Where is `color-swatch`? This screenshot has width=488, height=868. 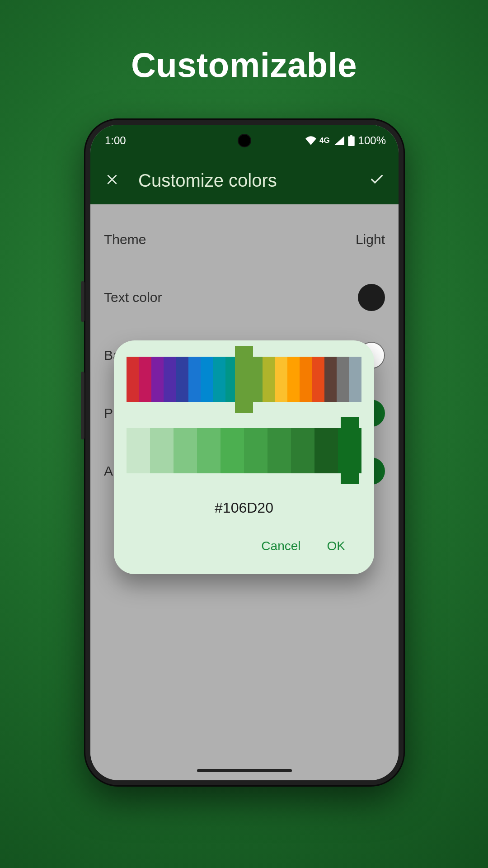
color-swatch is located at coordinates (371, 297).